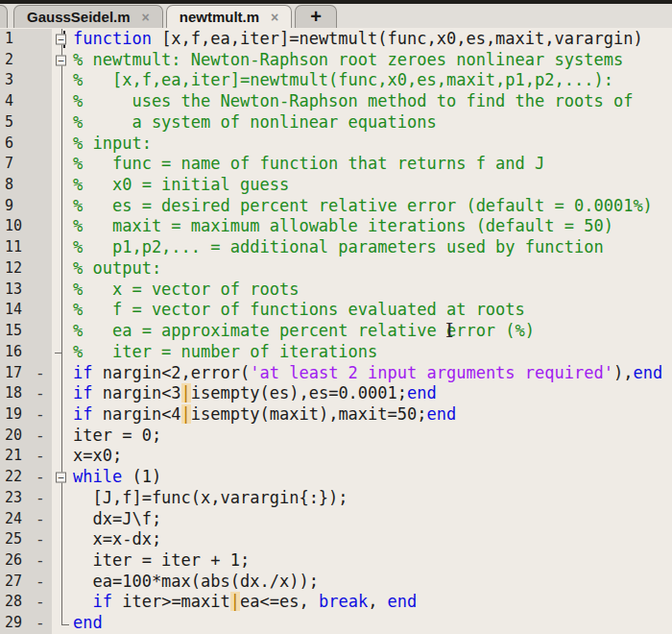  Describe the element at coordinates (17, 582) in the screenshot. I see `line-number: 27` at that location.